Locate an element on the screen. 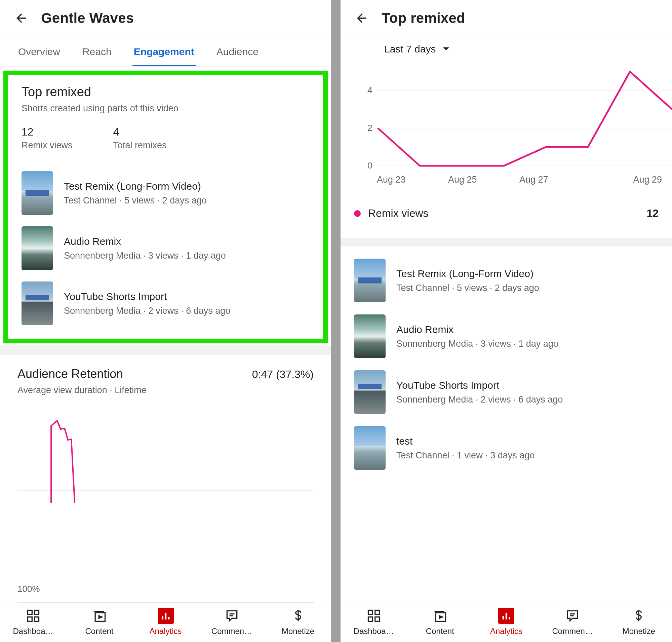 The width and height of the screenshot is (672, 642). app-header: Gentle Waves is located at coordinates (166, 18).